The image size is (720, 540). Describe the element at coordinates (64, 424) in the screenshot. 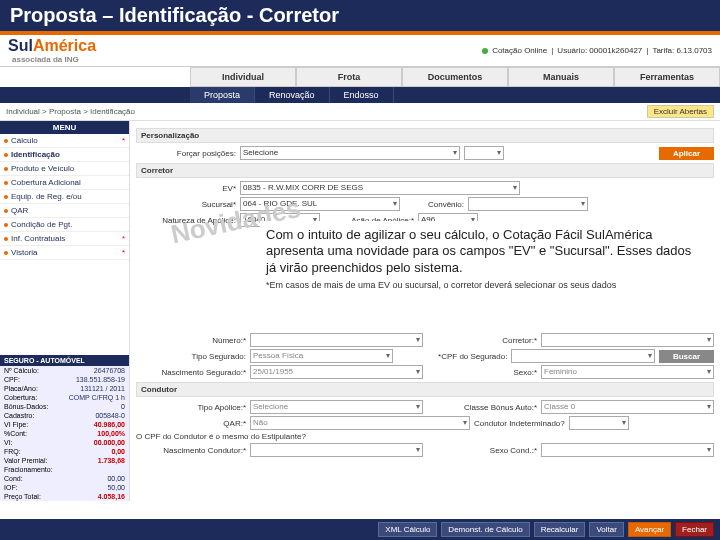

I see `seguro-row: VI Fipe:40.986,00` at that location.